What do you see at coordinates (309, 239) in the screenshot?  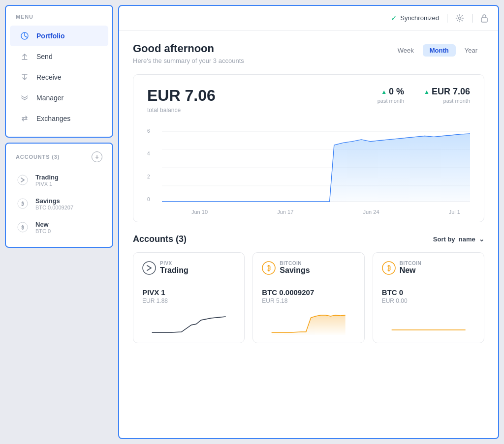 I see `accounts-title-row: Accounts (3) Sort by name ⌄` at bounding box center [309, 239].